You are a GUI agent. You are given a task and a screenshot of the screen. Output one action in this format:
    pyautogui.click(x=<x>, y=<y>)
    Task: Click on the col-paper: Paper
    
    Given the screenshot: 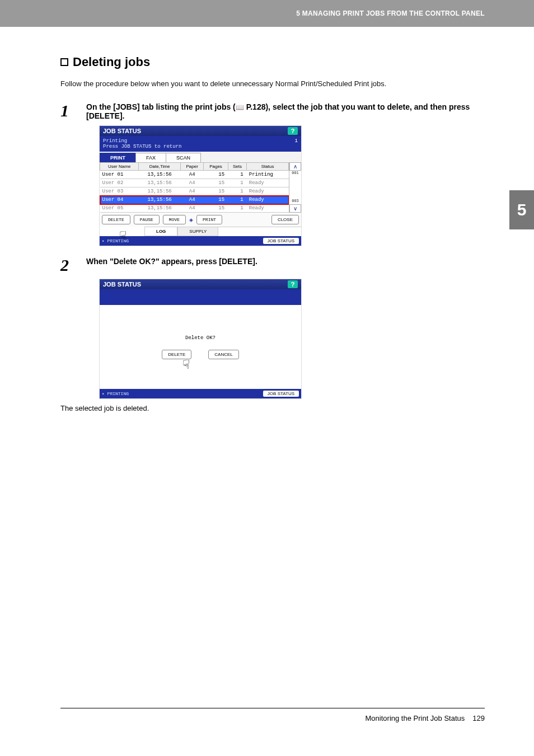 What is the action you would take?
    pyautogui.click(x=191, y=167)
    